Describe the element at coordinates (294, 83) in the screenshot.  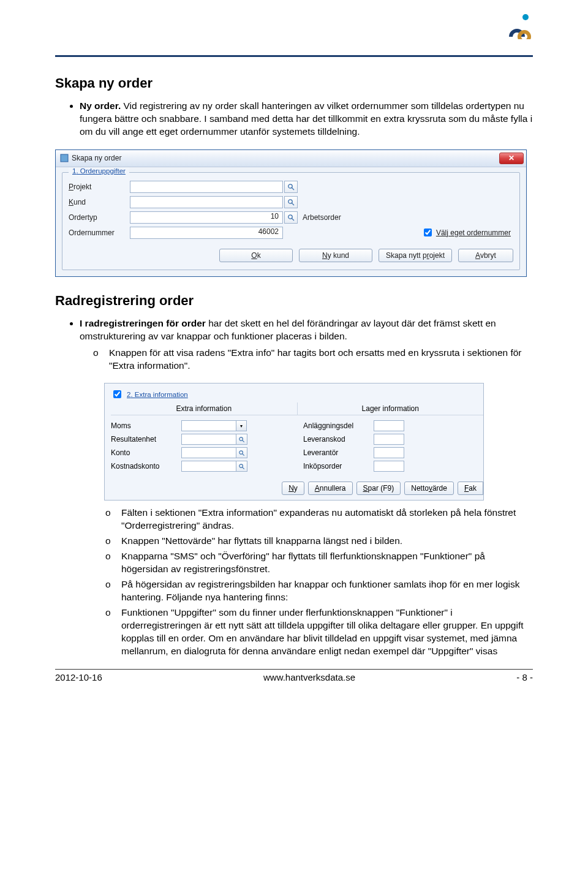
I see `section-heading-skapa: Skapa ny order` at that location.